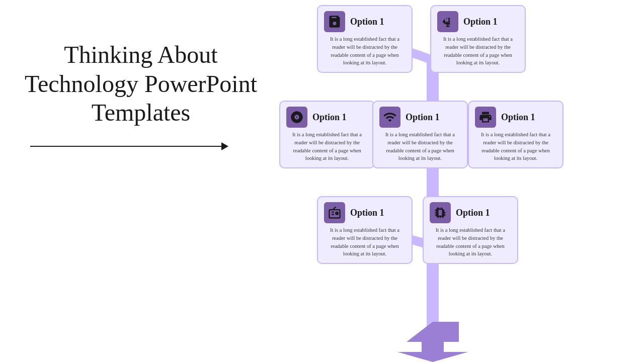 This screenshot has width=644, height=362. Describe the element at coordinates (297, 117) in the screenshot. I see `disc-icon` at that location.